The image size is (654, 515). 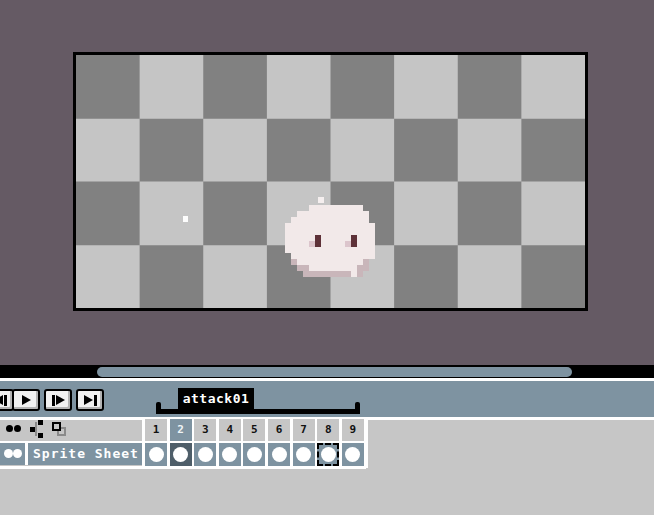 What do you see at coordinates (205, 430) in the screenshot?
I see `frame-header-3: 3` at bounding box center [205, 430].